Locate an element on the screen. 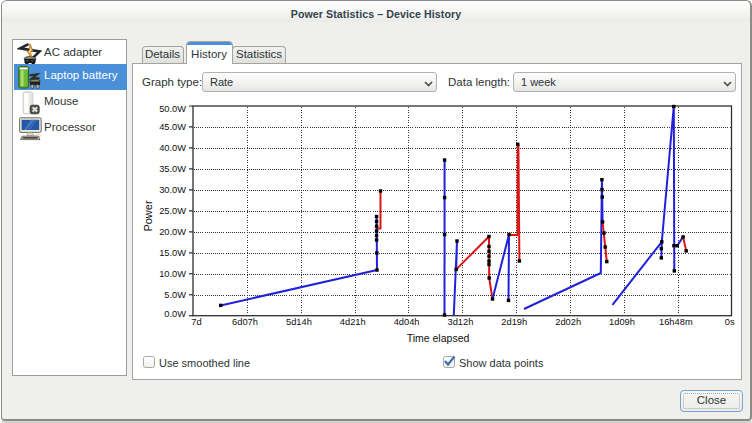 This screenshot has height=423, width=752. svg-text: 5d14h is located at coordinates (299, 322).